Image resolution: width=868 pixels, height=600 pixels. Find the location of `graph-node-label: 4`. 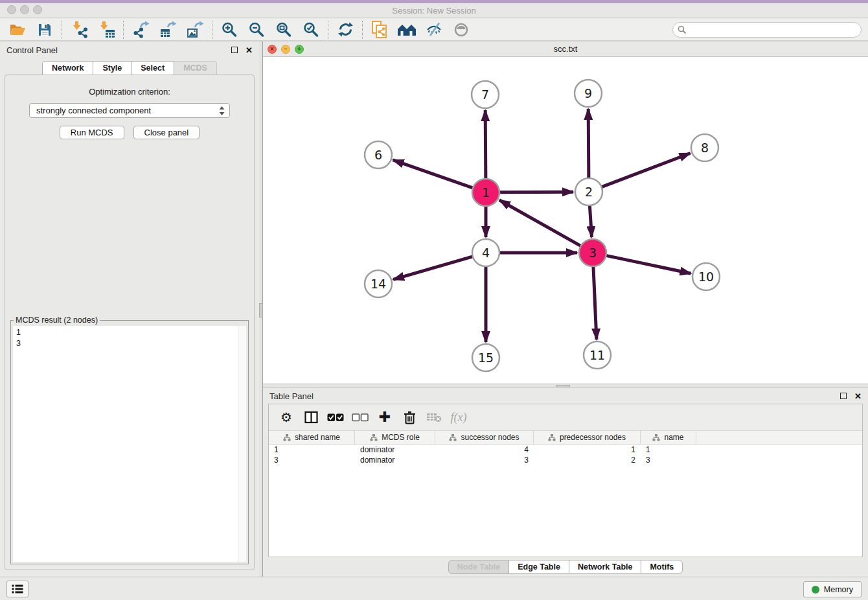

graph-node-label: 4 is located at coordinates (486, 253).